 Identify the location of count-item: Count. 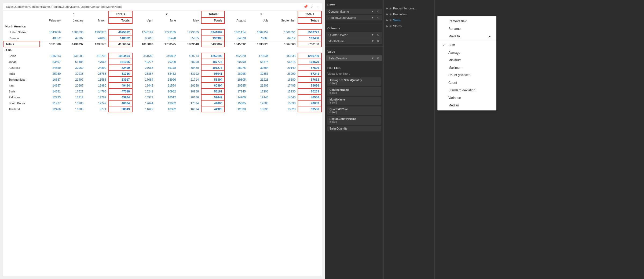
(467, 83).